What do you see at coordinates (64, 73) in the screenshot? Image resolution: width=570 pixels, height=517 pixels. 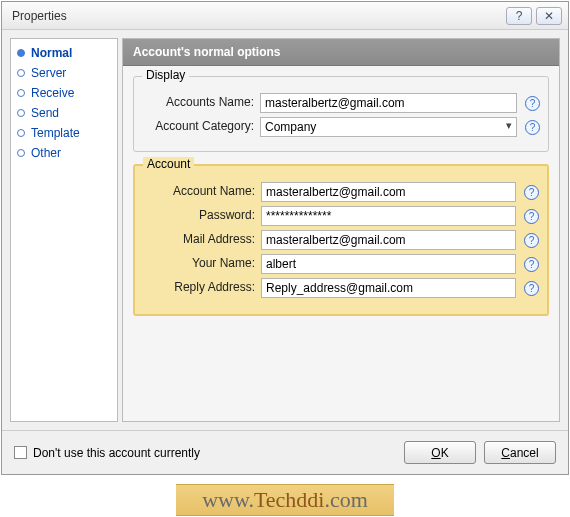 I see `sidebar-item-server: Server` at bounding box center [64, 73].